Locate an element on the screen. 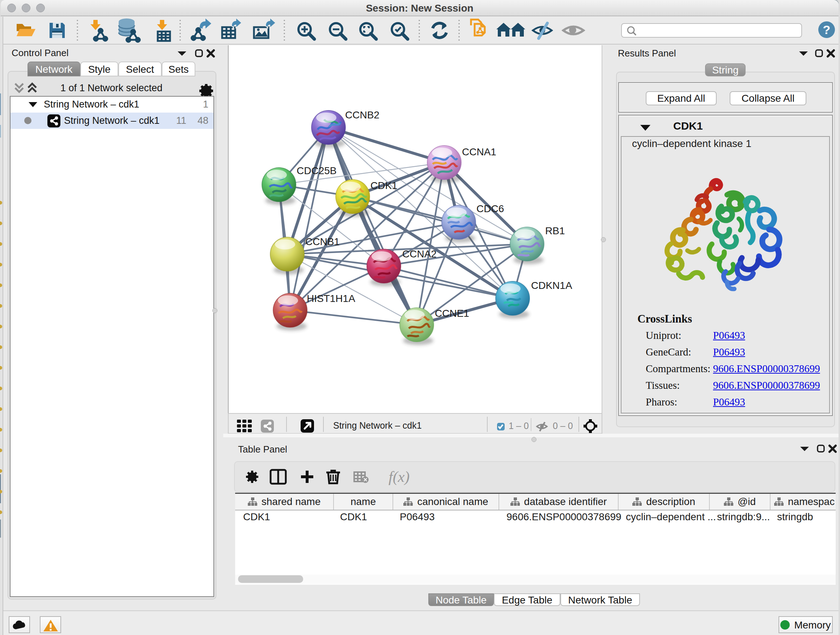 This screenshot has height=635, width=840. svg-text: CDC25B is located at coordinates (317, 171).